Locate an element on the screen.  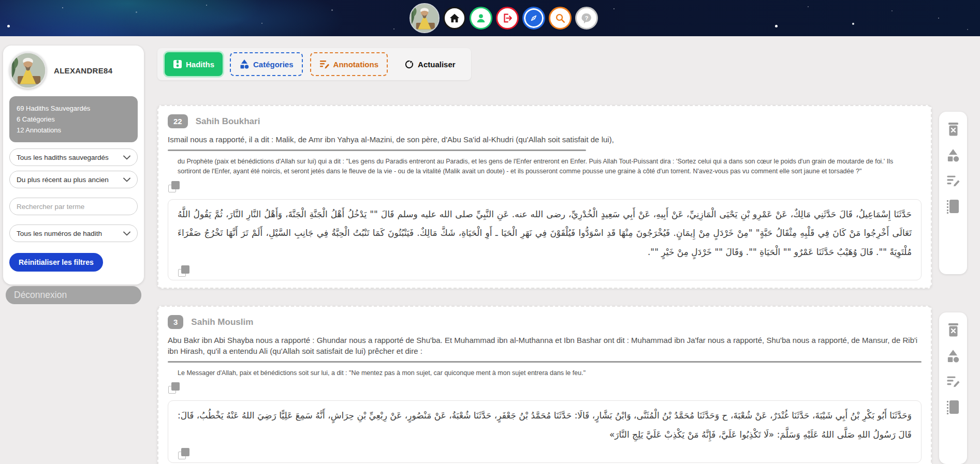
user-avatar is located at coordinates (28, 70).